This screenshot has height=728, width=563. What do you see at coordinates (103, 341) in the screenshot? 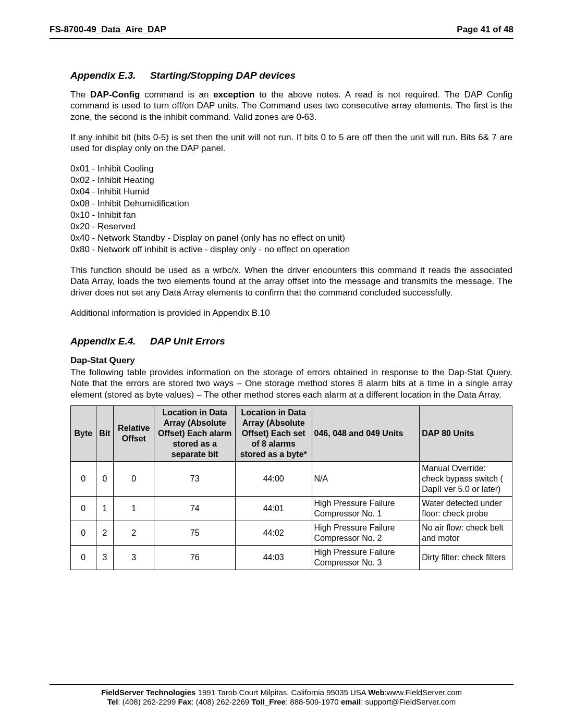
I see `appendix-e4-label: Appendix E.4.` at bounding box center [103, 341].